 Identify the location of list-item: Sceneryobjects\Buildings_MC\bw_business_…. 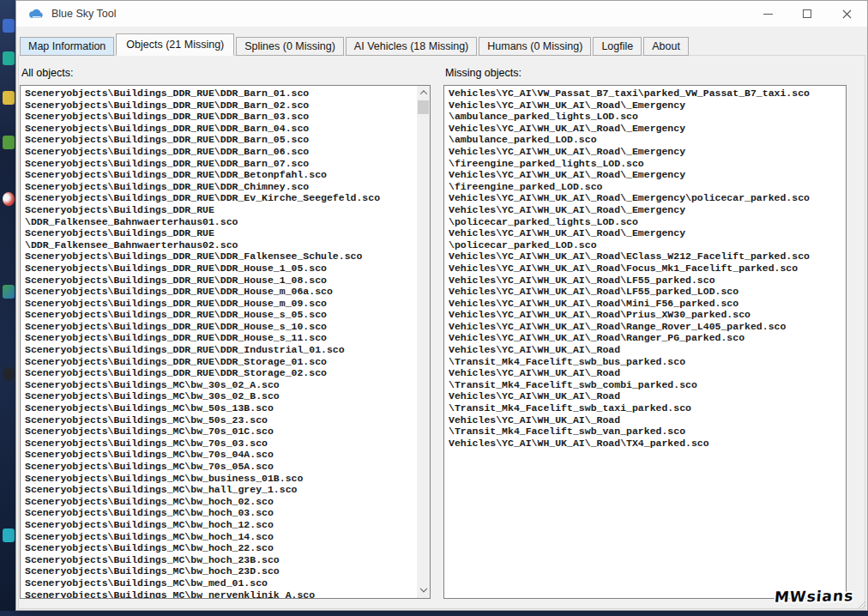
(220, 479).